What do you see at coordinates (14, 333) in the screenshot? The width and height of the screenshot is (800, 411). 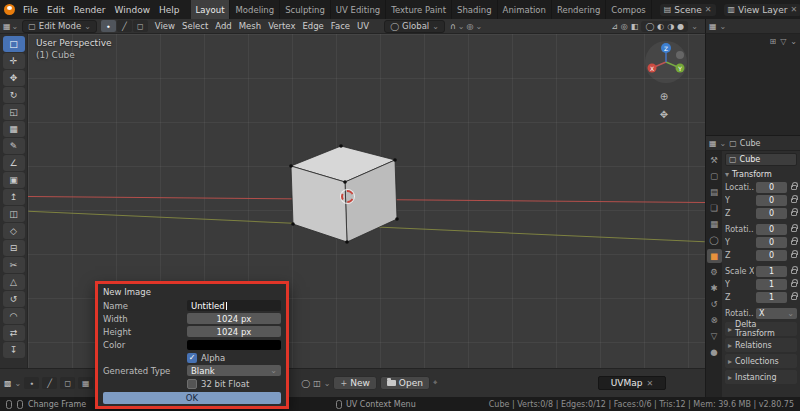 I see `tool-edge-slide: ⇄` at bounding box center [14, 333].